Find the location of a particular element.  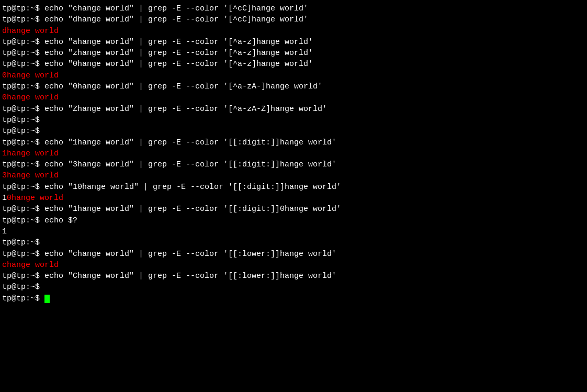

terminal-line: 1hange world is located at coordinates (294, 154).